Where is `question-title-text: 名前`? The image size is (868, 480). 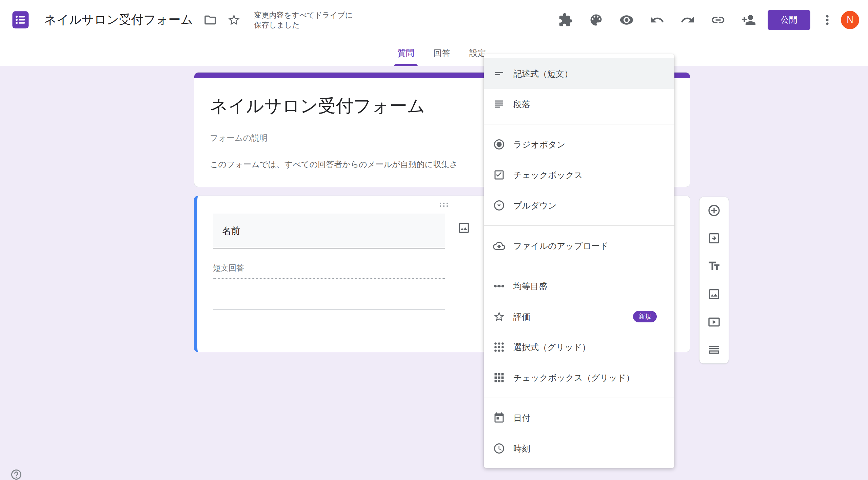 question-title-text: 名前 is located at coordinates (231, 231).